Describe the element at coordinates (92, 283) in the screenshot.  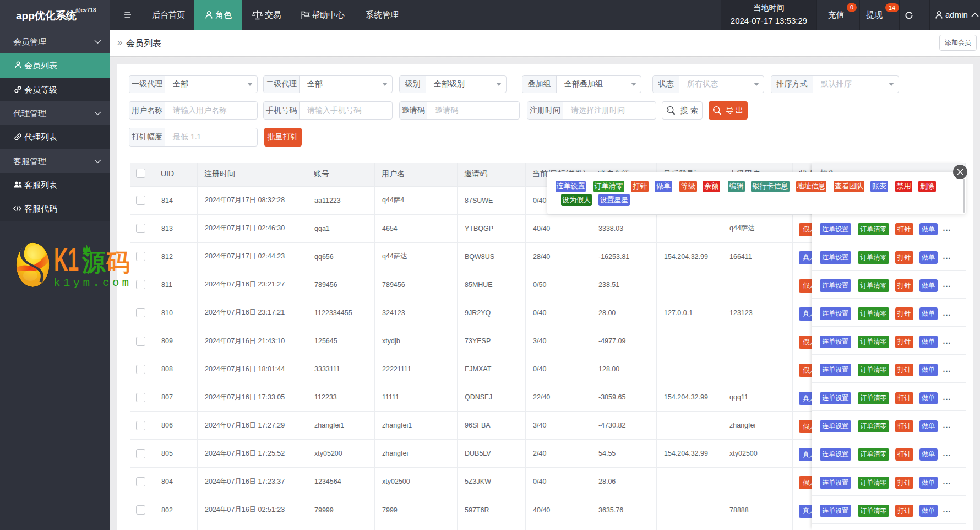
I see `svg-text: k1ym.com` at that location.